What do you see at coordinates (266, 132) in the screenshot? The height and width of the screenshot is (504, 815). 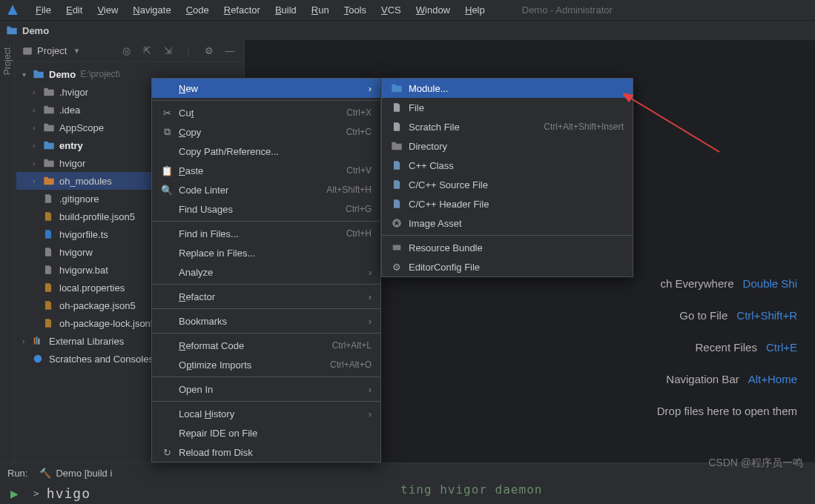 I see `menu-item: ⧉CopyCtrl+C` at bounding box center [266, 132].